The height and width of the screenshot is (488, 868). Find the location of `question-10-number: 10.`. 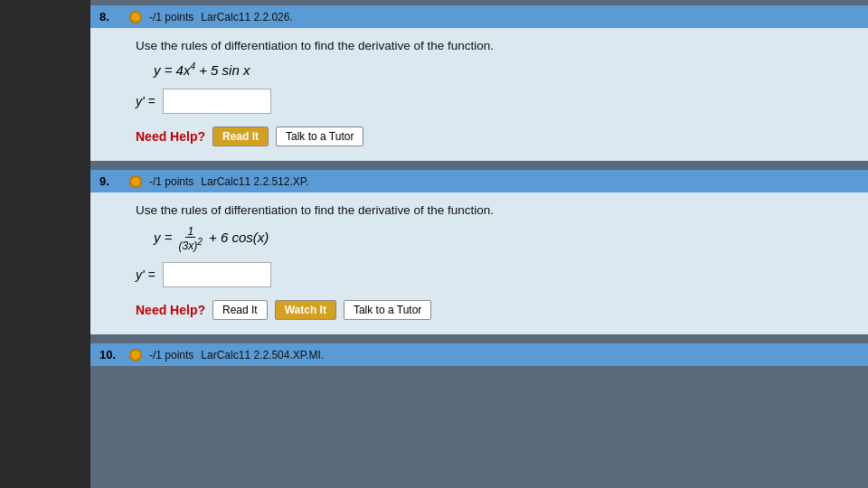

question-10-number: 10. is located at coordinates (110, 354).